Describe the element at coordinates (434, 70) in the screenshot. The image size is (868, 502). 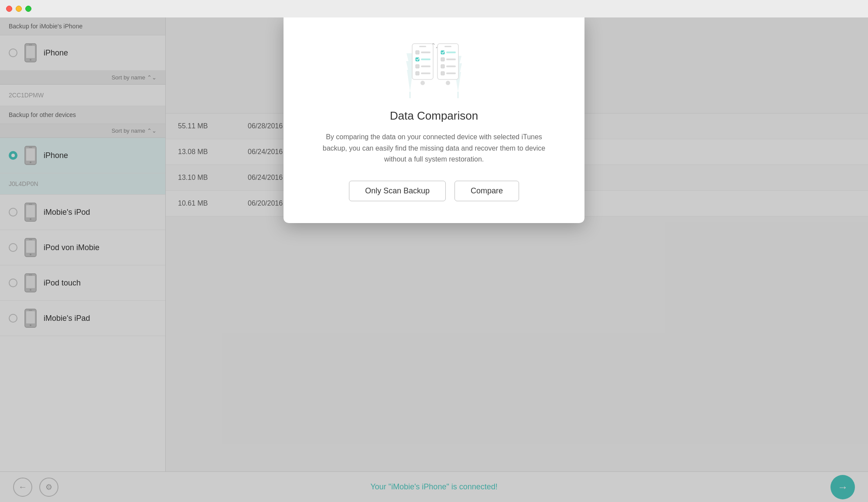
I see `modal-illustration` at that location.